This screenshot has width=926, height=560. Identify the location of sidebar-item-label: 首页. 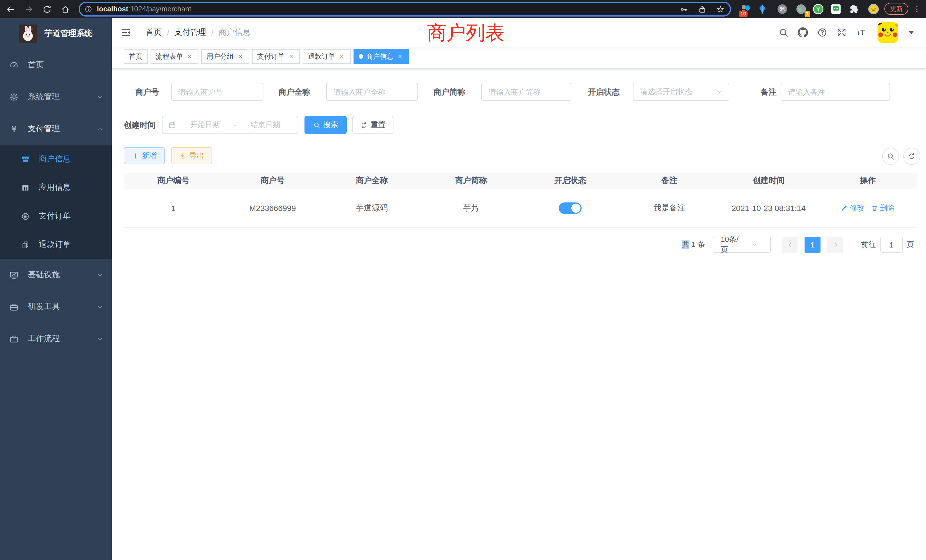
(36, 65).